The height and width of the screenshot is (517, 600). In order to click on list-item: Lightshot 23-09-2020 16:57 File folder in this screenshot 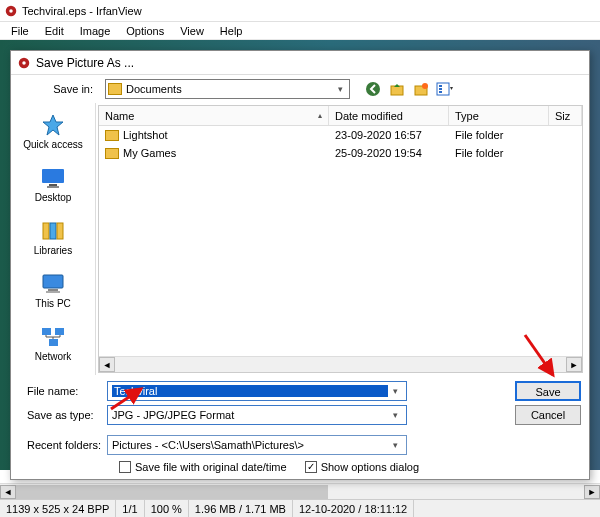, I will do `click(340, 135)`.